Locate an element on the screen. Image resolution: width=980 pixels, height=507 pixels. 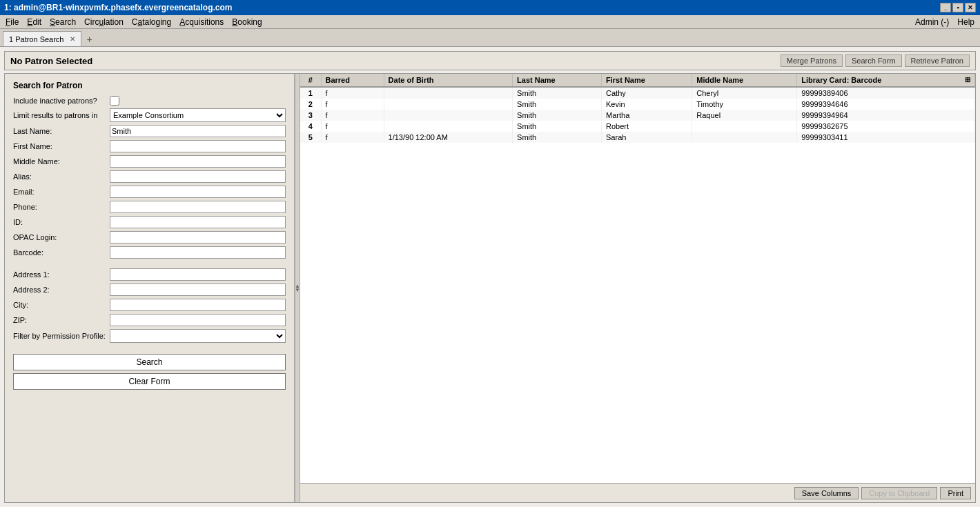
last-name-label: Last Name: is located at coordinates (61, 131).